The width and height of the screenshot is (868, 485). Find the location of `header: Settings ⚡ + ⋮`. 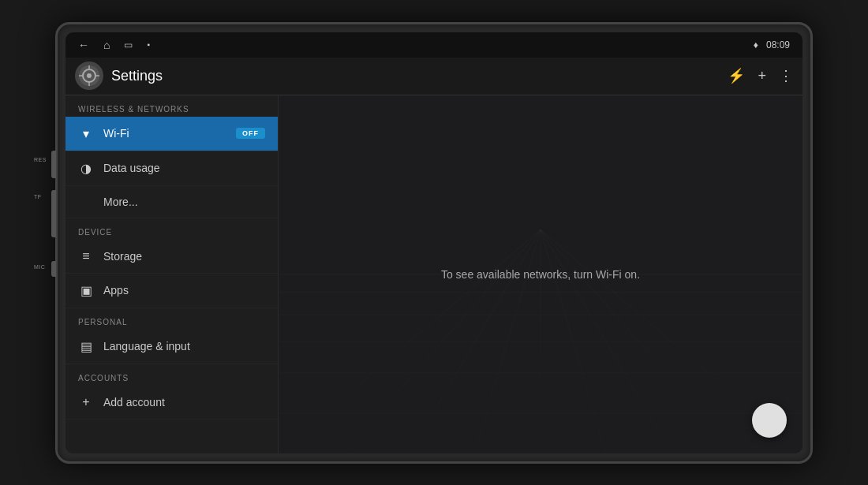

header: Settings ⚡ + ⋮ is located at coordinates (434, 76).